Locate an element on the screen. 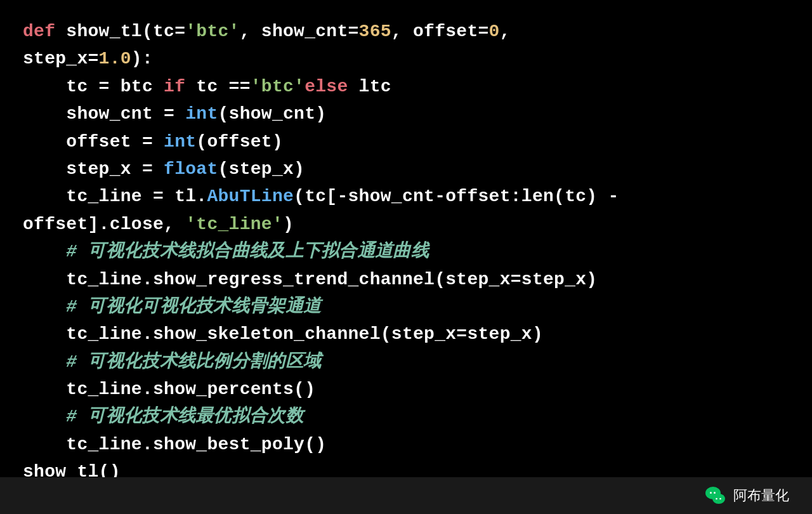 The image size is (812, 514). code-token: tc_line.show_percents() is located at coordinates (169, 390).